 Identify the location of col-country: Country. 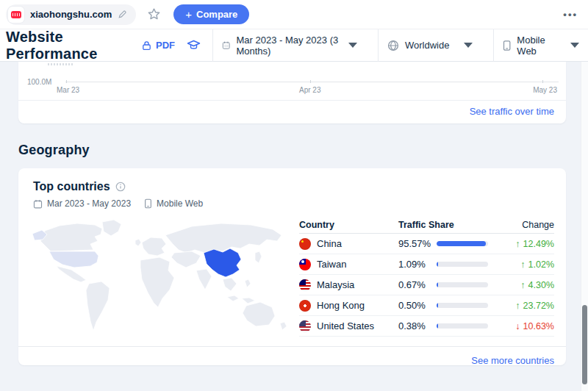
(348, 225).